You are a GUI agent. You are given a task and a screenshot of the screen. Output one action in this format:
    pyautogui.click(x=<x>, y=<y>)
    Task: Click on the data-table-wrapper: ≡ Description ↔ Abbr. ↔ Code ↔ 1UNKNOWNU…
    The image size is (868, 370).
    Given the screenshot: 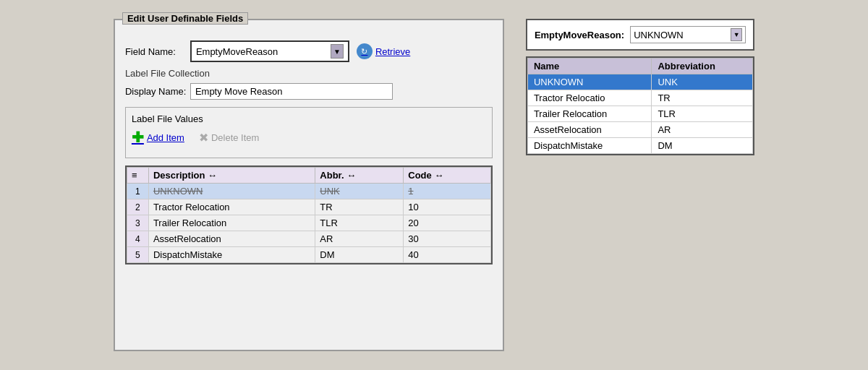 What is the action you would take?
    pyautogui.click(x=309, y=215)
    